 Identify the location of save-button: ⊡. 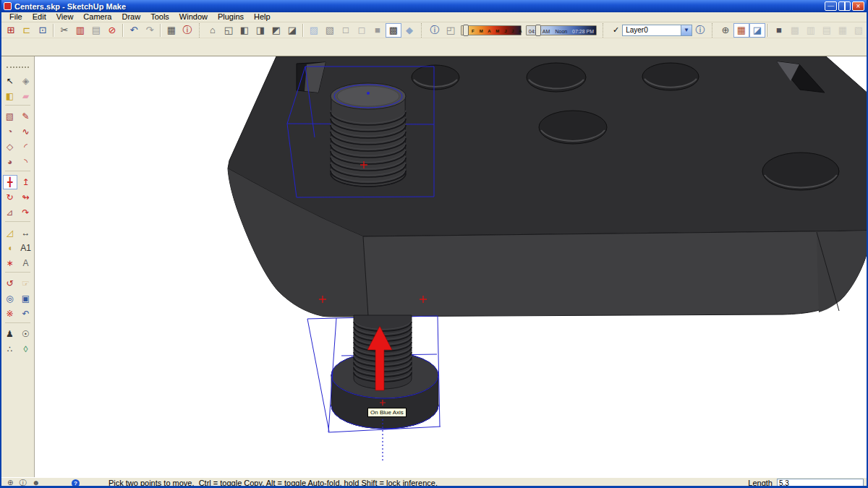
(43, 30).